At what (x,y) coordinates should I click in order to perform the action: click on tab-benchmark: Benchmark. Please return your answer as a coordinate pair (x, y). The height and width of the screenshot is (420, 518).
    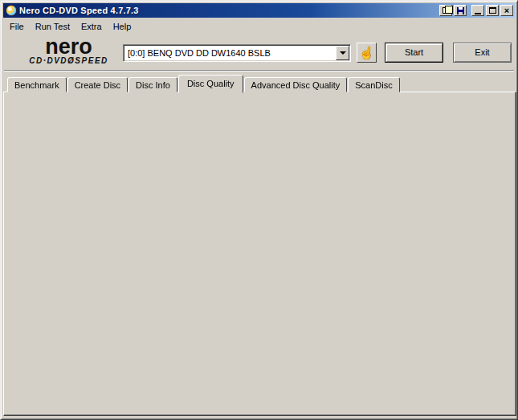
    Looking at the image, I should click on (37, 85).